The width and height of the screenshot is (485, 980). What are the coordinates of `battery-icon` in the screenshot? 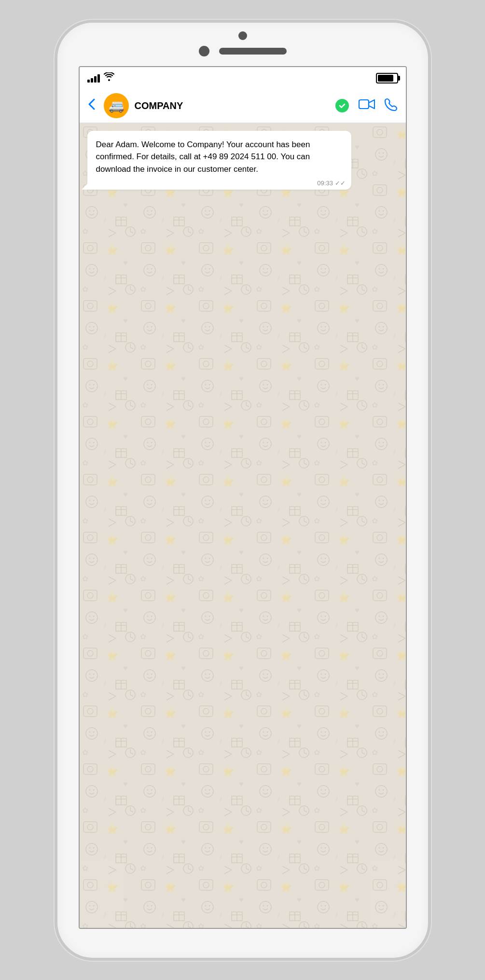 It's located at (387, 78).